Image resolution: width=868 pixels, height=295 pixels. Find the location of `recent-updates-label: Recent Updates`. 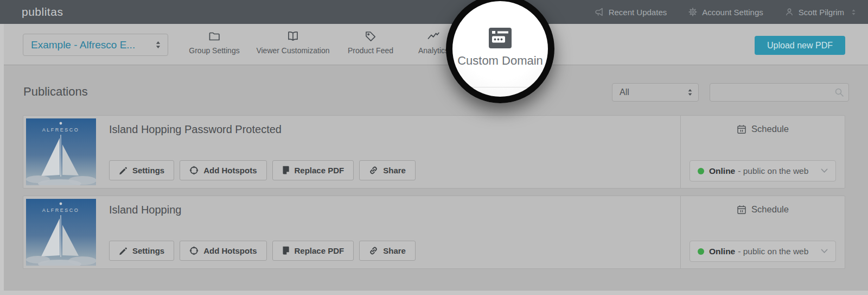

recent-updates-label: Recent Updates is located at coordinates (638, 12).